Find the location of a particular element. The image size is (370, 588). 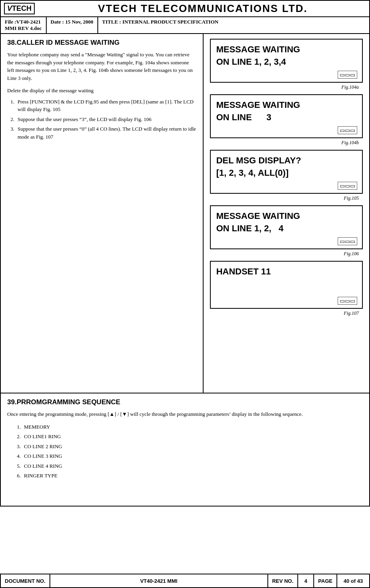

logo-tech: TECH is located at coordinates (22, 8).